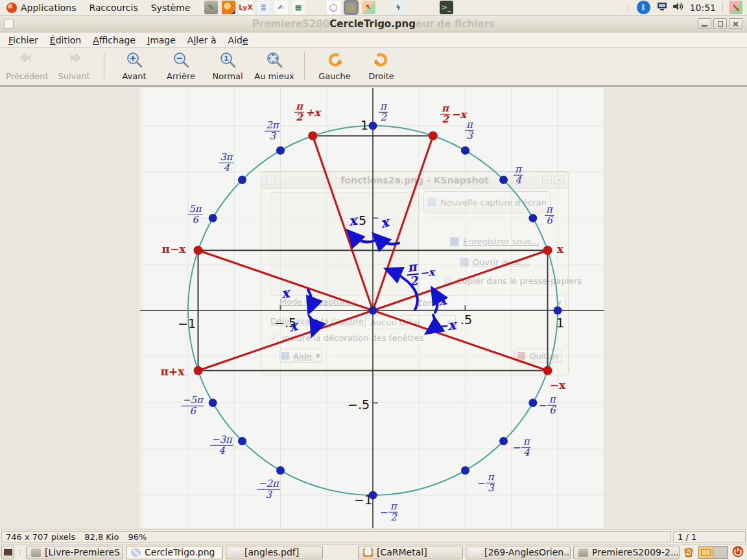 The width and height of the screenshot is (747, 560). Describe the element at coordinates (410, 552) in the screenshot. I see `taskbar-button-4: [CaRMetal]` at that location.